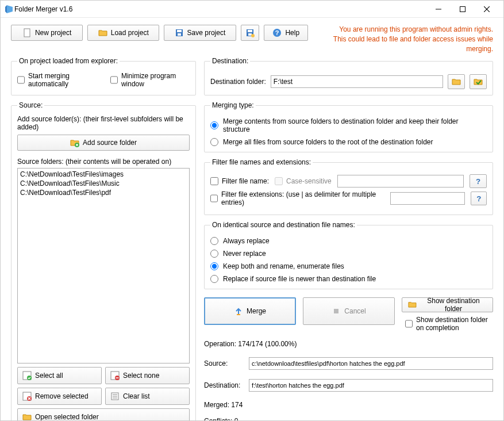  What do you see at coordinates (27, 33) in the screenshot?
I see `new-file-icon` at bounding box center [27, 33].